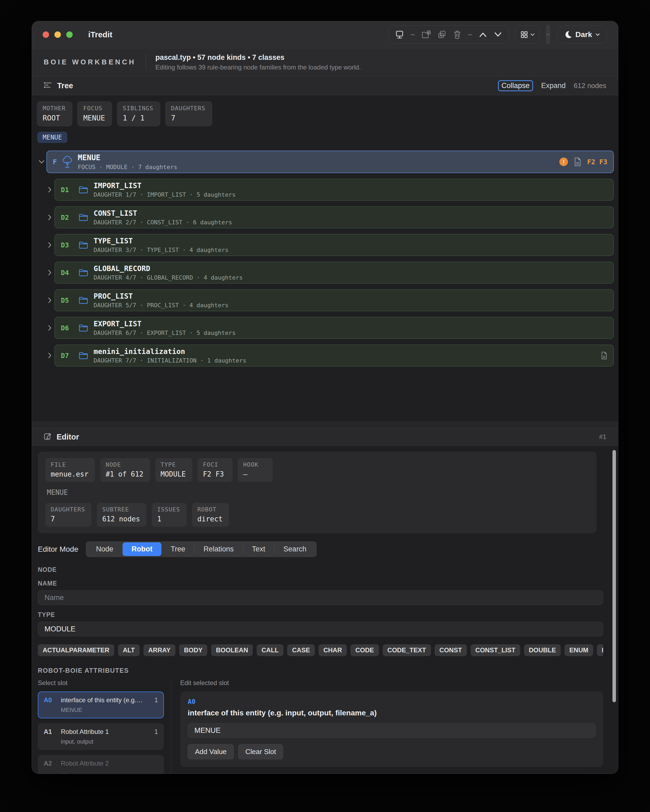 The image size is (650, 812). I want to click on slot-a0: A0 interface of this entity (e.g.… MENUE…, so click(101, 705).